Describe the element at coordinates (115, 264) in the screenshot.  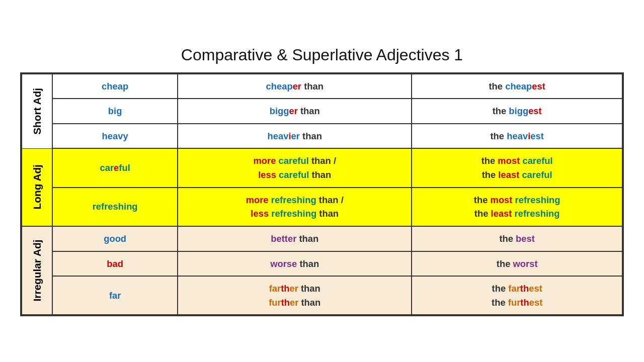
I see `base-bad: bad` at that location.